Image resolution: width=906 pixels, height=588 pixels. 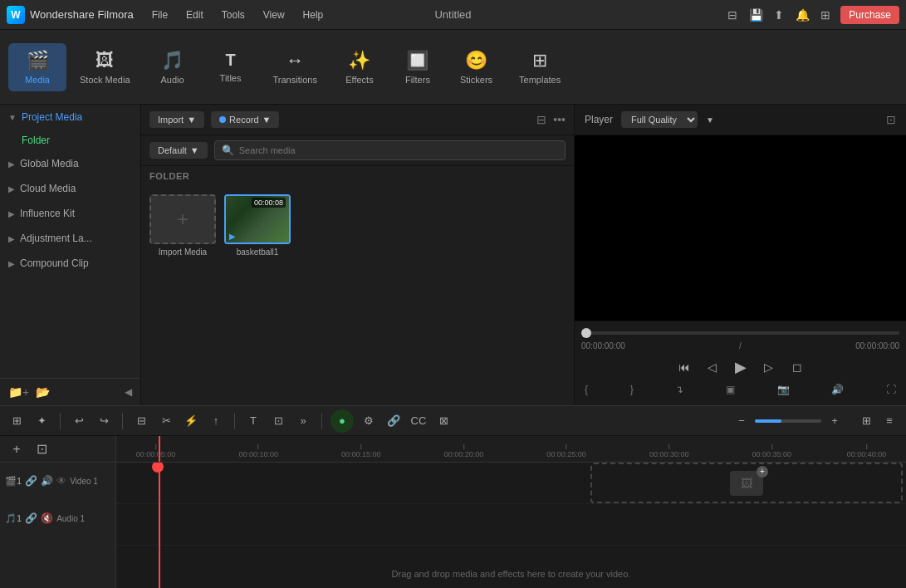 What do you see at coordinates (390, 150) in the screenshot?
I see `search-box: 🔍` at bounding box center [390, 150].